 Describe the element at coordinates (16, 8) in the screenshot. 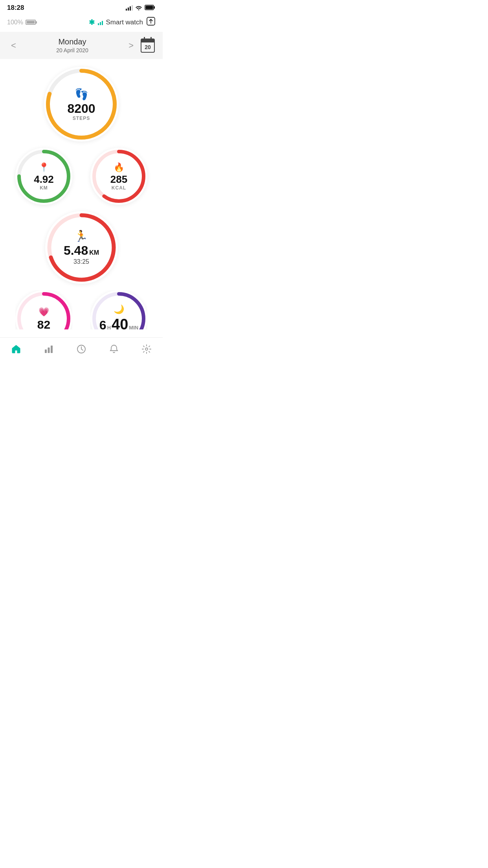

I see `status-time: 18:28` at that location.